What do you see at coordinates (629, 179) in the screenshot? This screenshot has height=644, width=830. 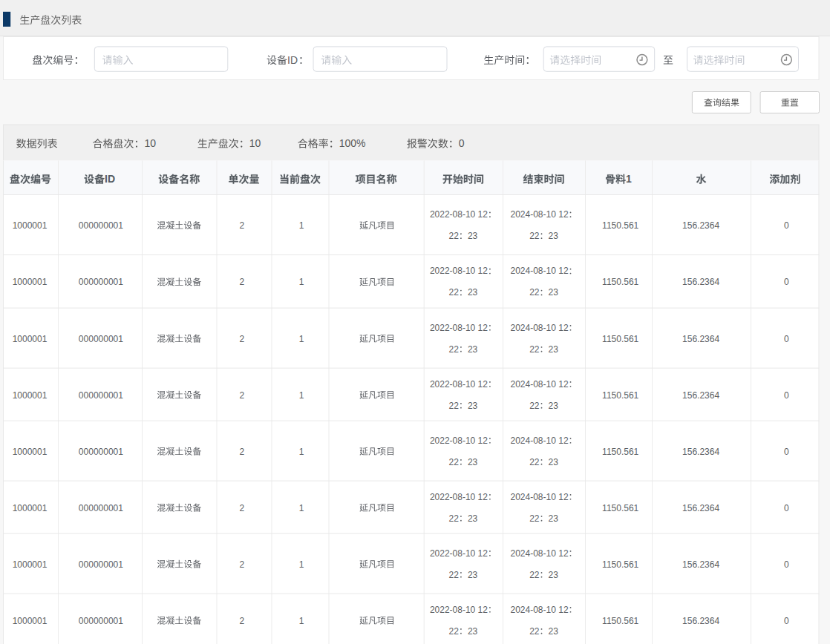 I see `svg-text: 1` at bounding box center [629, 179].